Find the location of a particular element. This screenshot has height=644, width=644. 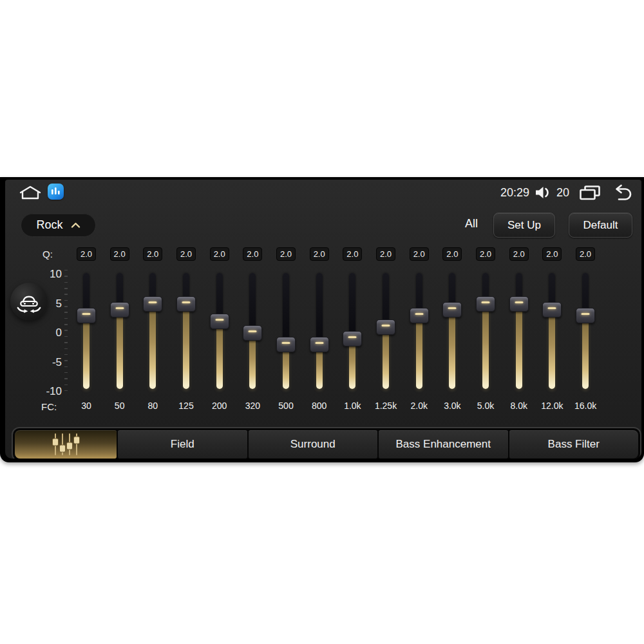

fc-value-30: 30 is located at coordinates (86, 406).